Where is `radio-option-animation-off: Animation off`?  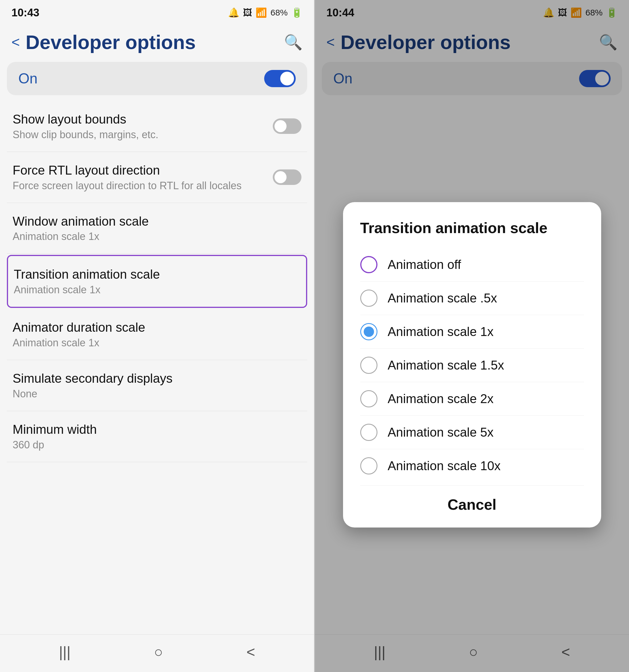 radio-option-animation-off: Animation off is located at coordinates (472, 265).